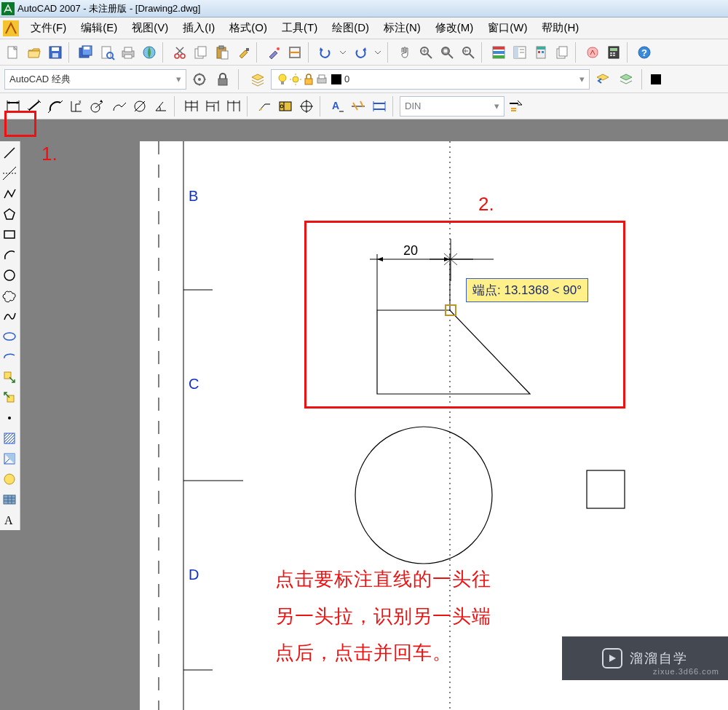 The width and height of the screenshot is (728, 710). Describe the element at coordinates (351, 28) in the screenshot. I see `menu-draw: 绘图(D)` at that location.